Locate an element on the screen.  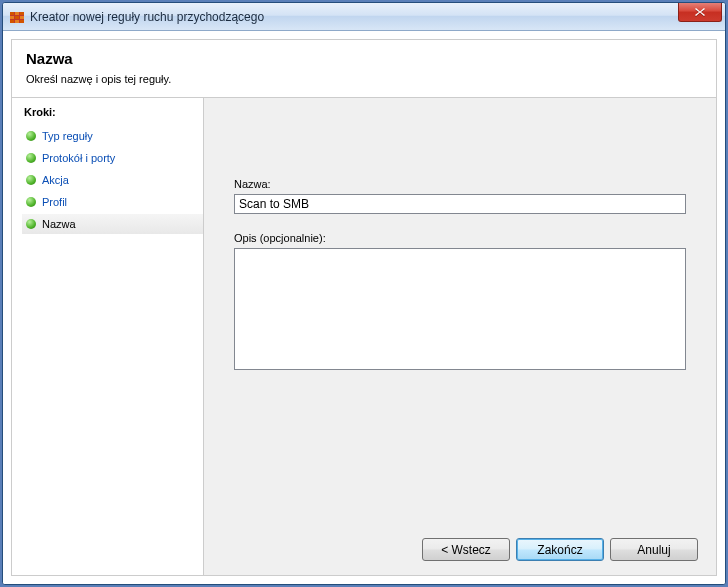
description-label: Opis (opcjonalnie): is located at coordinates (460, 238).